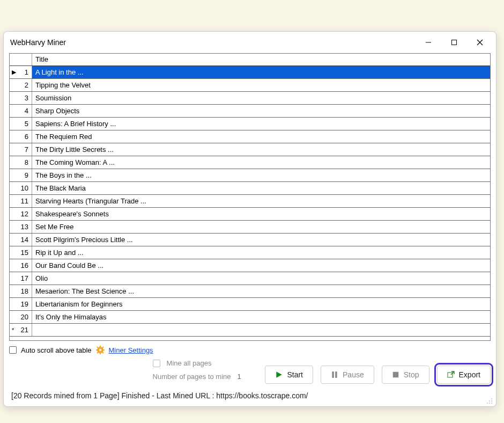  Describe the element at coordinates (21, 60) in the screenshot. I see `grid-header-index` at that location.